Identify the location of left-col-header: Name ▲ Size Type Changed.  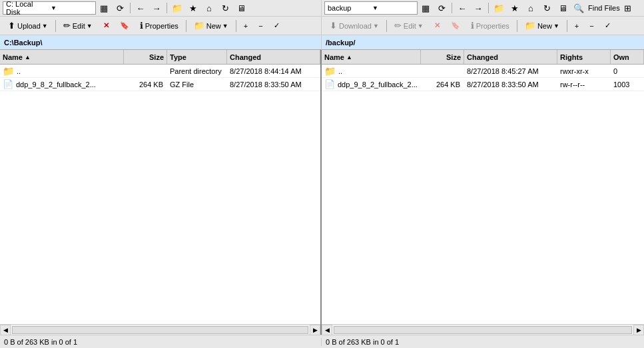
(160, 57).